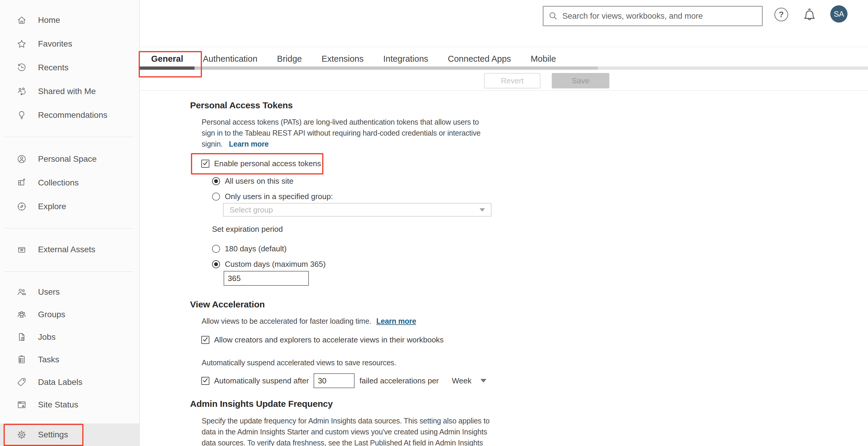  What do you see at coordinates (329, 340) in the screenshot?
I see `allow-acceleration-label: Allow creators and explorers to accelera…` at bounding box center [329, 340].